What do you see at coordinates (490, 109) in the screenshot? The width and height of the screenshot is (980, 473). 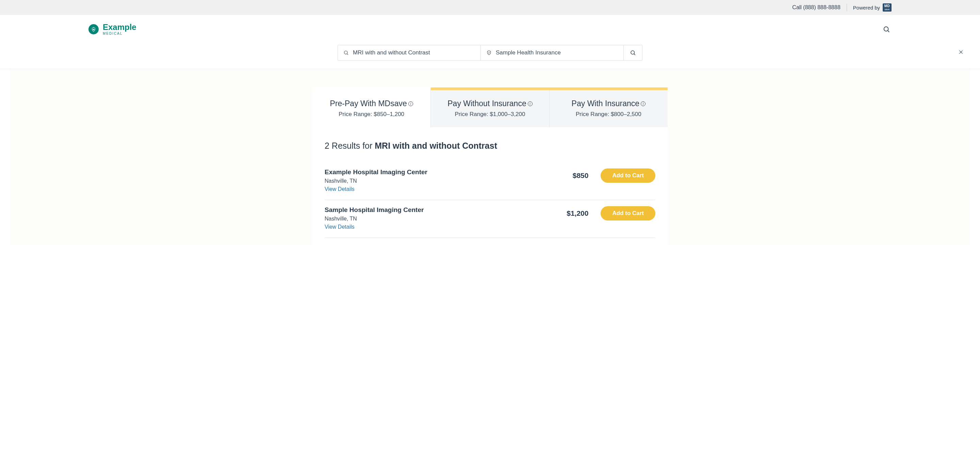 I see `tab-without-insurance: Pay Without Insurance i Price Range: $1,…` at bounding box center [490, 109].